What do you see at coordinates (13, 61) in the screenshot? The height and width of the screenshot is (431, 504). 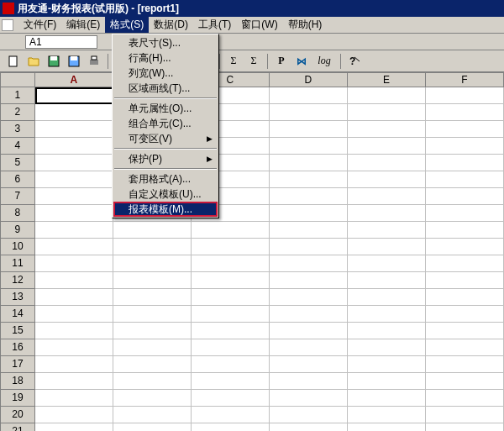 I see `new-button` at bounding box center [13, 61].